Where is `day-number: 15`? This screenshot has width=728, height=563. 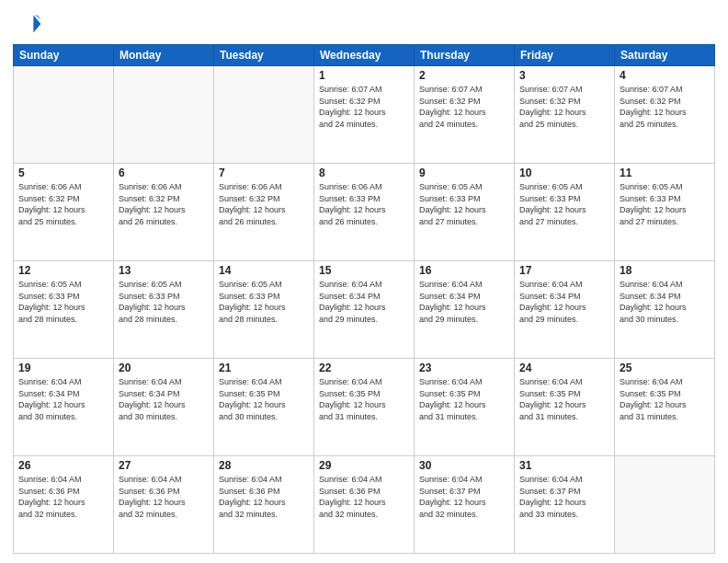
day-number: 15 is located at coordinates (364, 270).